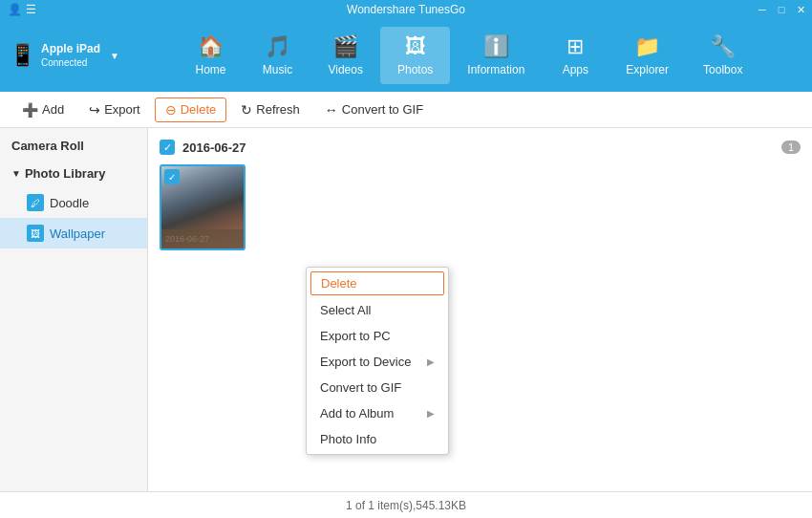  Describe the element at coordinates (74, 233) in the screenshot. I see `sidebar-item-wallpaper: 🖼 Wallpaper` at that location.